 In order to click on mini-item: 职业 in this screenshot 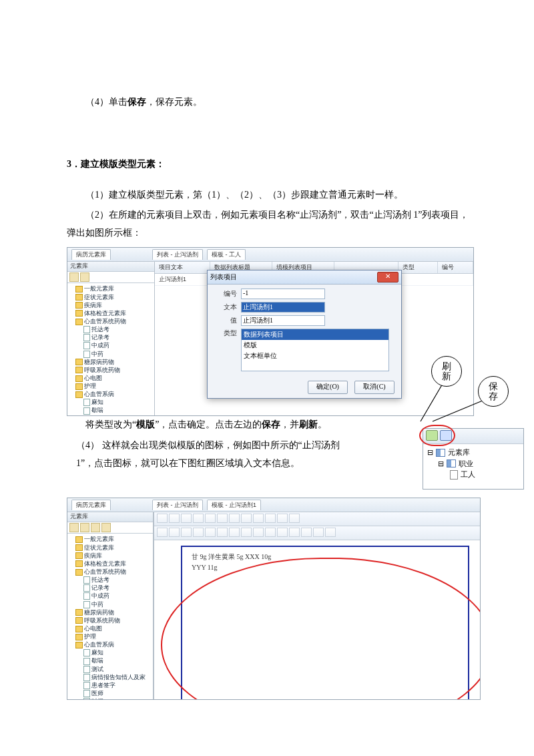, I will do `click(466, 463)`.